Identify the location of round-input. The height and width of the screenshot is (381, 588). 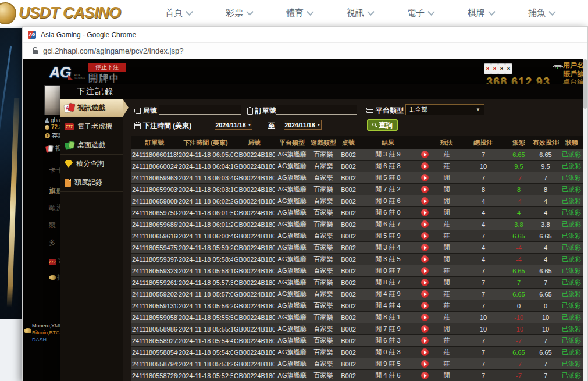
(200, 109).